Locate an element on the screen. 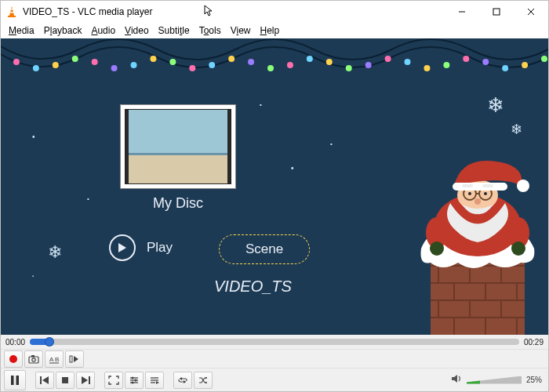  speaker-icon is located at coordinates (456, 379).